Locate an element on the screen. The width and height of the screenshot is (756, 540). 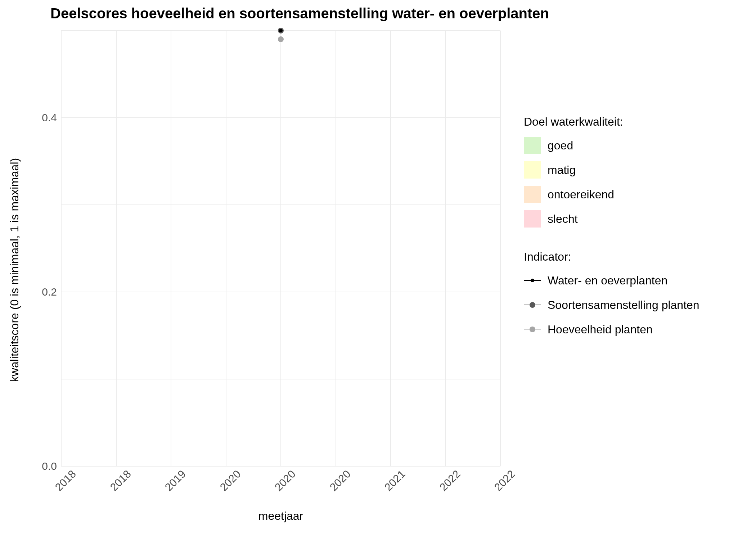
x-tick-label: 2021 is located at coordinates (395, 480).